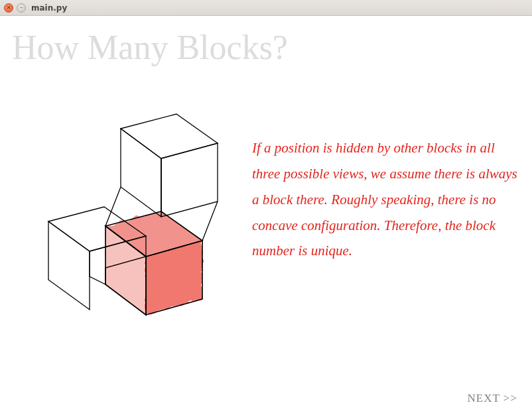 This screenshot has width=532, height=417. What do you see at coordinates (150, 48) in the screenshot?
I see `page-title: How Many Blocks?` at bounding box center [150, 48].